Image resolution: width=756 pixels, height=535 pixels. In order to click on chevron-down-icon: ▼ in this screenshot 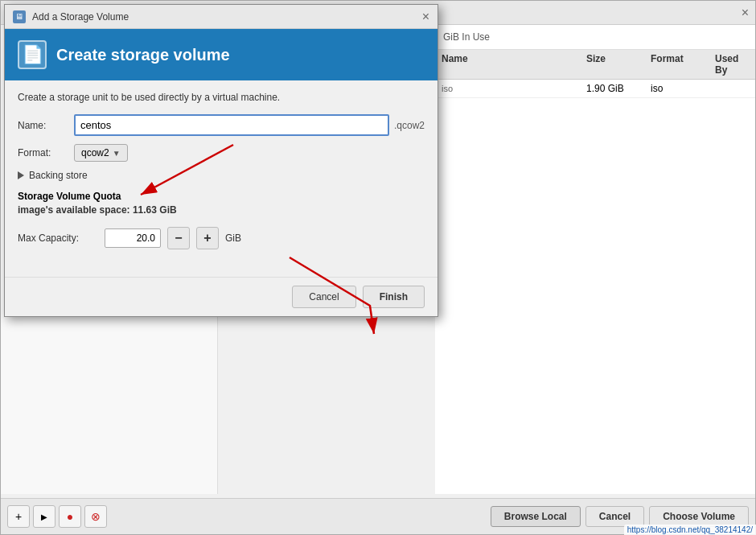, I will do `click(117, 153)`.